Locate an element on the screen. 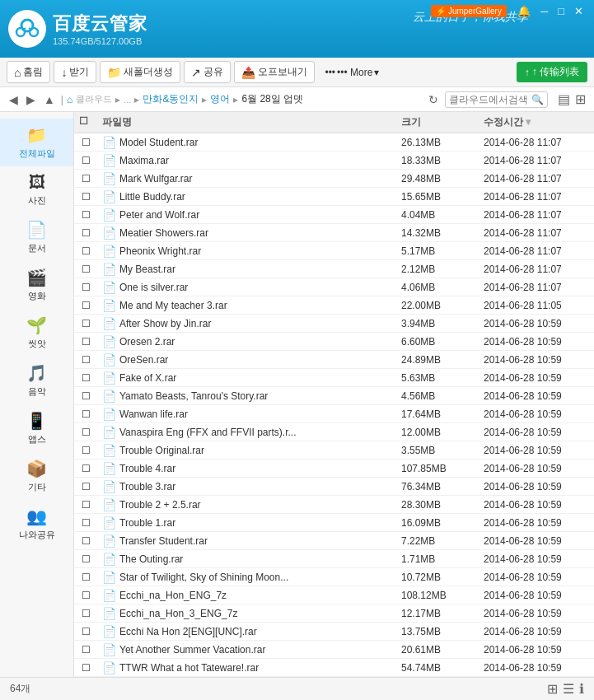 This screenshot has height=700, width=594. table-row: ☐ 📄 Model Student.rar 26.13MB 2014-06-28… is located at coordinates (334, 142).